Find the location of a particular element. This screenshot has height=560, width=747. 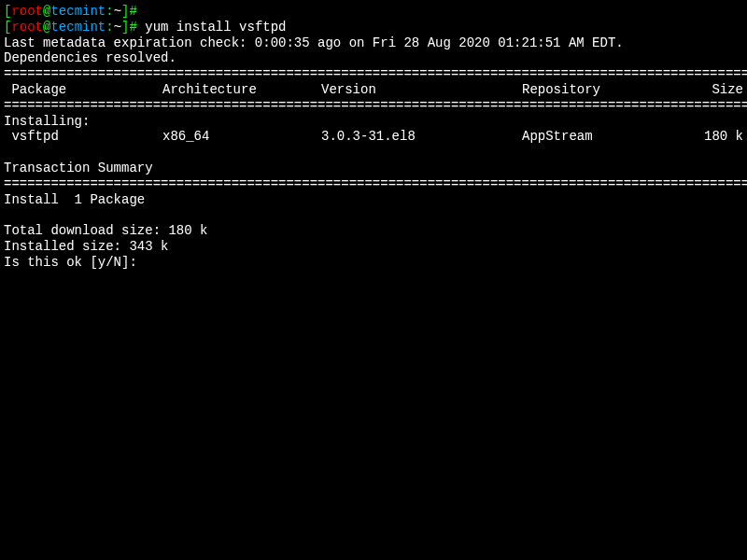

header-version: Version is located at coordinates (422, 90).